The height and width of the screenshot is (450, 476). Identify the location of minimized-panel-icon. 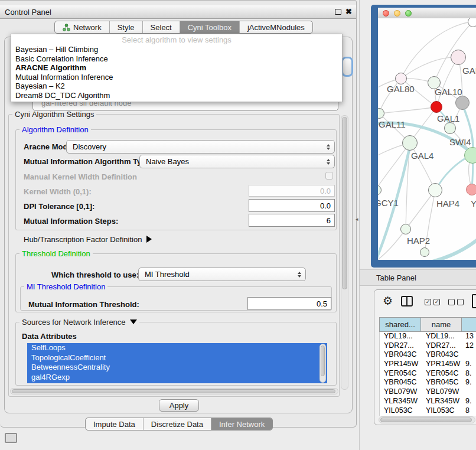
(11, 438).